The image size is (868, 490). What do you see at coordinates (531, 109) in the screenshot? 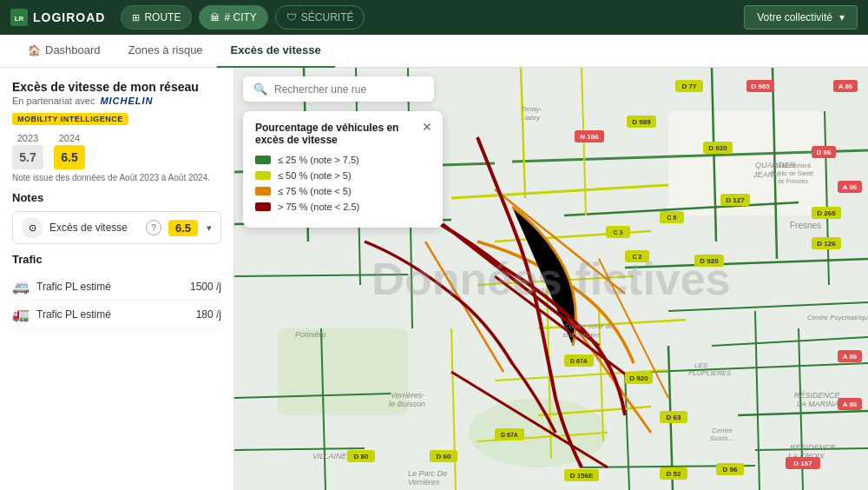
I see `svg-text: Tenay-` at bounding box center [531, 109].